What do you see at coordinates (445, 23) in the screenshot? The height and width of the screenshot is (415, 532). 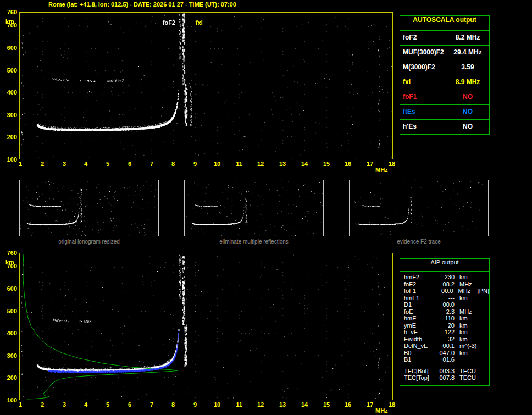 I see `autoscala-table-title: AUTOSCALA output` at bounding box center [445, 23].